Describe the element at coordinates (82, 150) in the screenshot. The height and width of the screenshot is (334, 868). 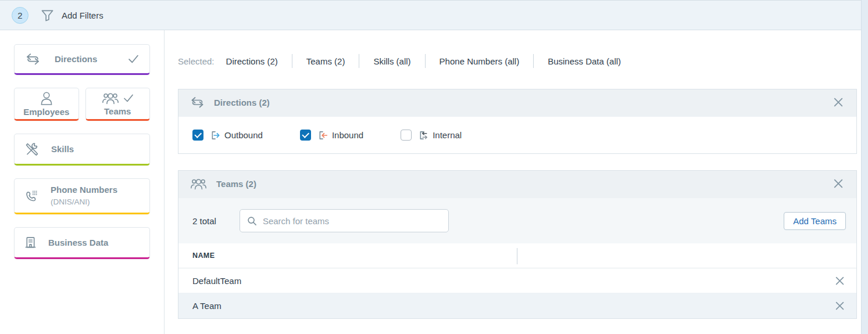
I see `sidebar-item-skills: Skills` at that location.